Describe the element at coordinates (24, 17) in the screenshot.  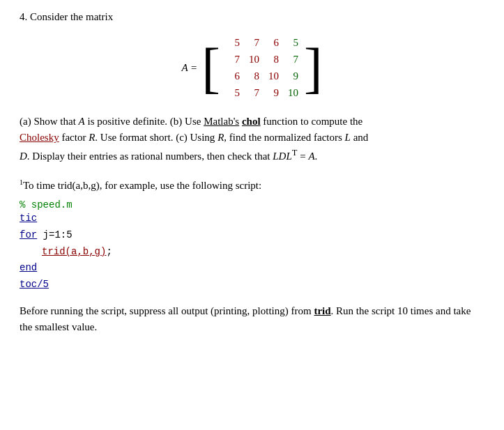
I see `problem-number: 4.` at that location.